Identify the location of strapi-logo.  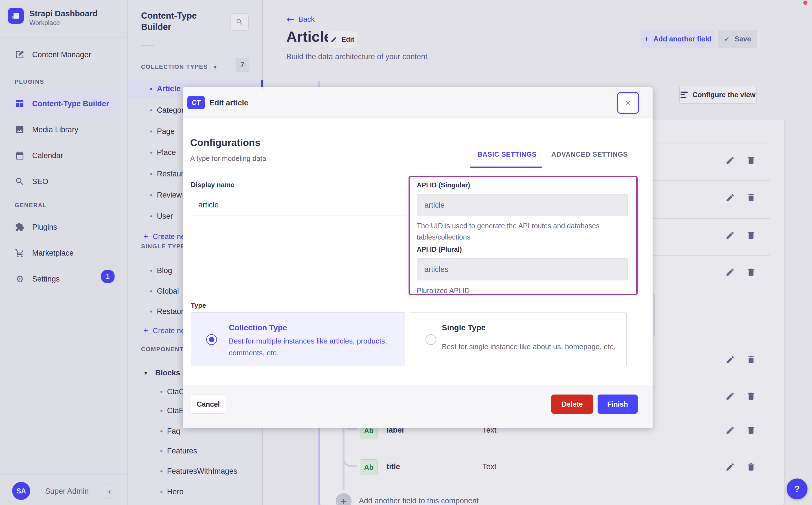
(16, 16).